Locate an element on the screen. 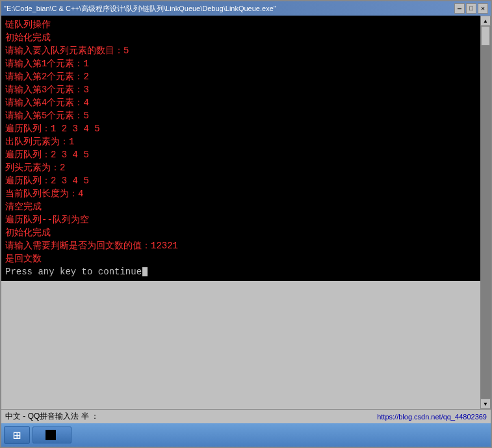 Image resolution: width=492 pixels, height=448 pixels. title-bar-buttons: — □ ✕ is located at coordinates (471, 8).